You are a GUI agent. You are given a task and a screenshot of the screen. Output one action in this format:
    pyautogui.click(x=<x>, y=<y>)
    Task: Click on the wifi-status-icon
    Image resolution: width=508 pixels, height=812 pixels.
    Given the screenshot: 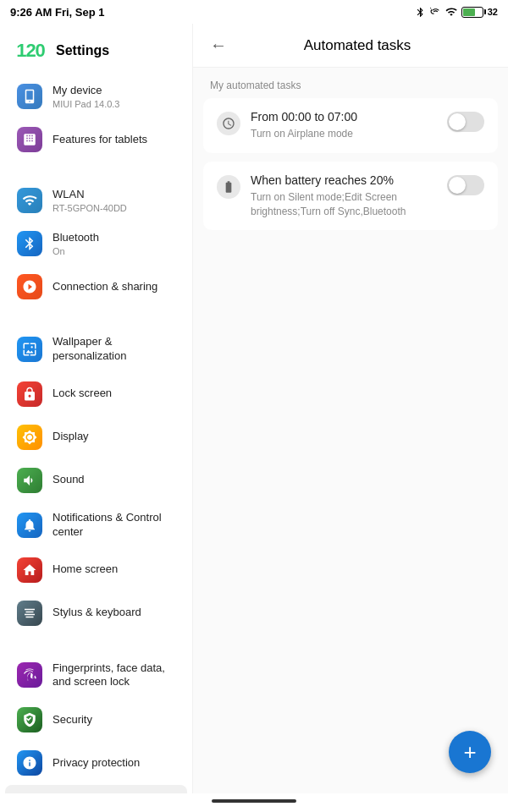 What is the action you would take?
    pyautogui.click(x=451, y=12)
    